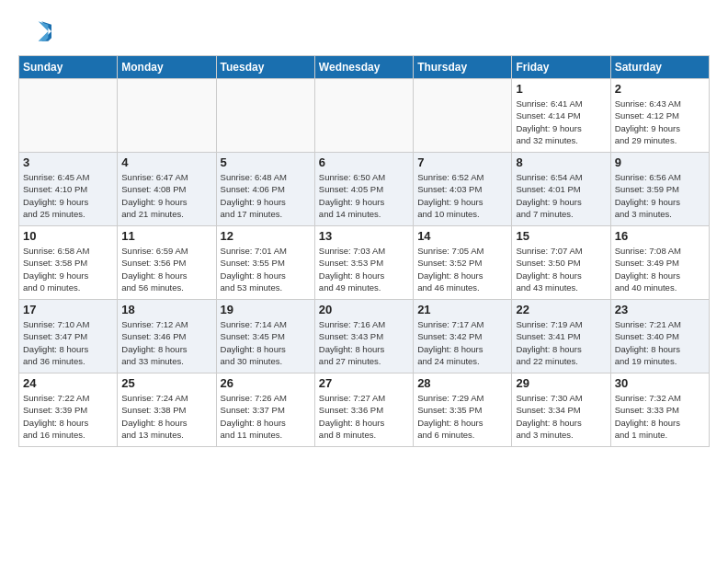 Image resolution: width=728 pixels, height=563 pixels. Describe the element at coordinates (660, 116) in the screenshot. I see `calendar-day-cell: 2Sunrise: 6:43 AM Sunset: 4:12 PM Daylig…` at that location.